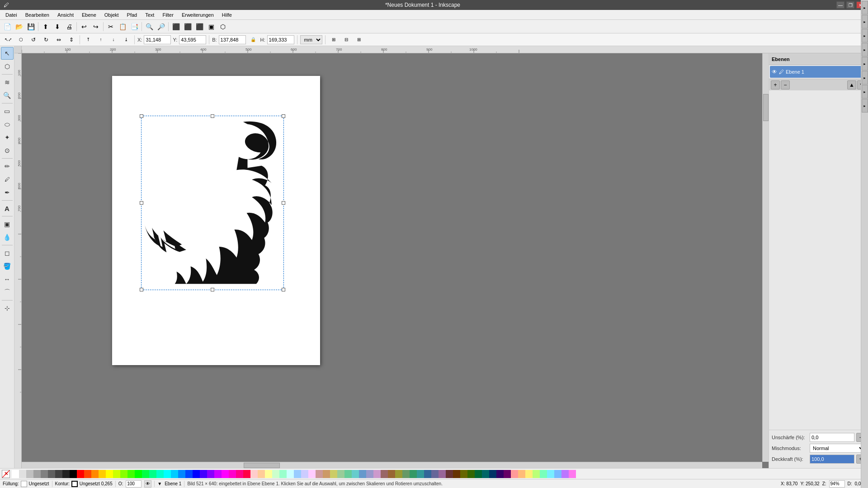 This screenshot has width=868, height=488. What do you see at coordinates (7, 308) in the screenshot?
I see `spray-tool: ⊹` at bounding box center [7, 308].